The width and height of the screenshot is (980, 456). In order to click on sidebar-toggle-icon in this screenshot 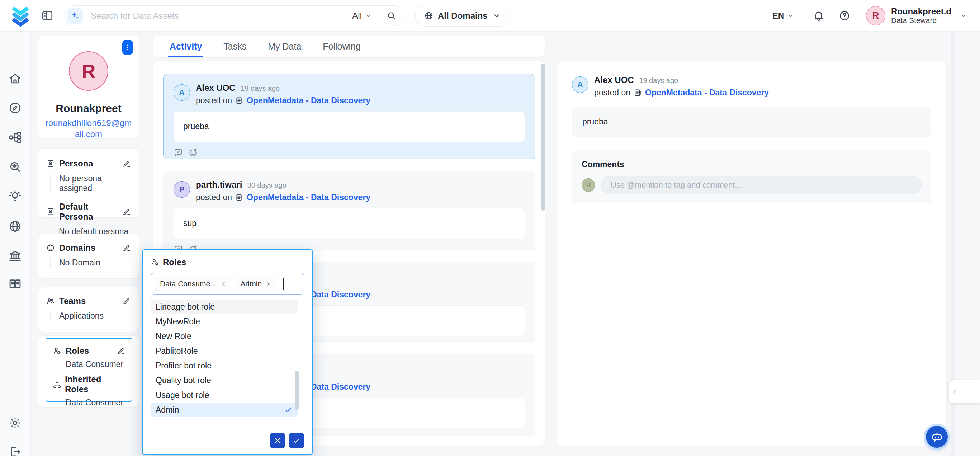, I will do `click(47, 16)`.